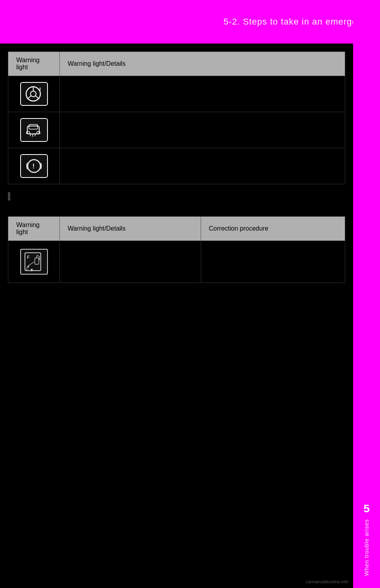 The width and height of the screenshot is (380, 588). I want to click on footer-logo: carmanualsonline.info, so click(327, 582).